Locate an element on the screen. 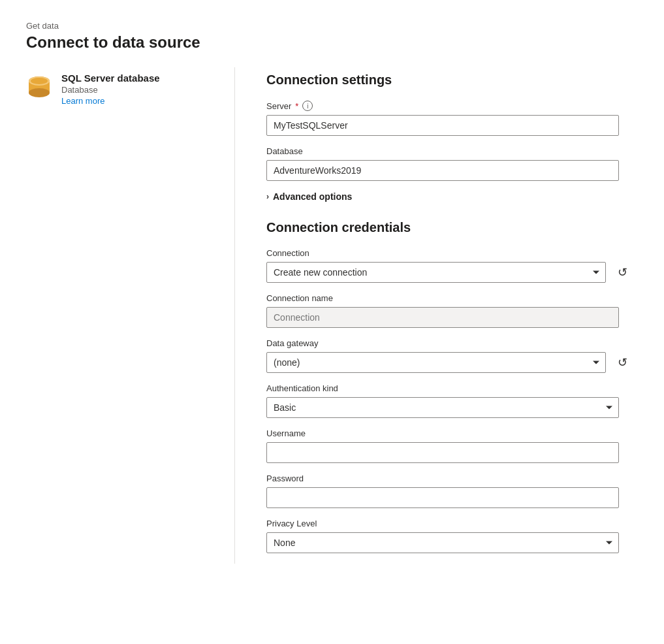  connection-refresh-button: ↺ is located at coordinates (622, 272).